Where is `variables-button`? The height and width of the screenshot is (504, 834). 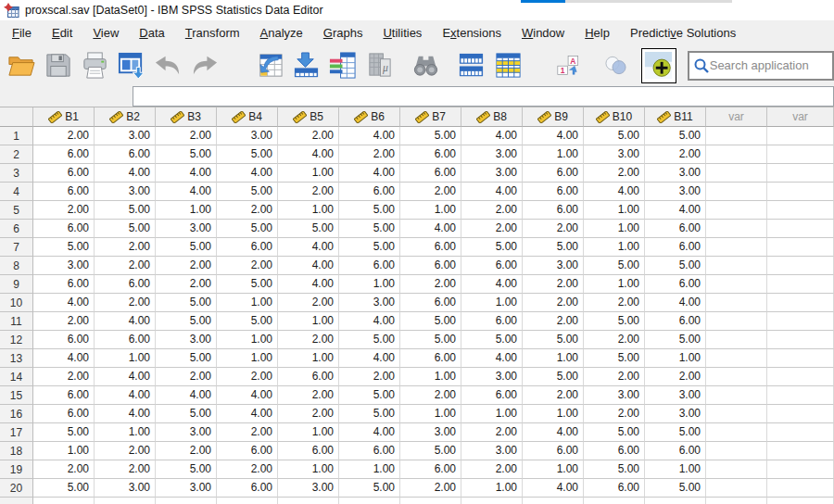 variables-button is located at coordinates (343, 66).